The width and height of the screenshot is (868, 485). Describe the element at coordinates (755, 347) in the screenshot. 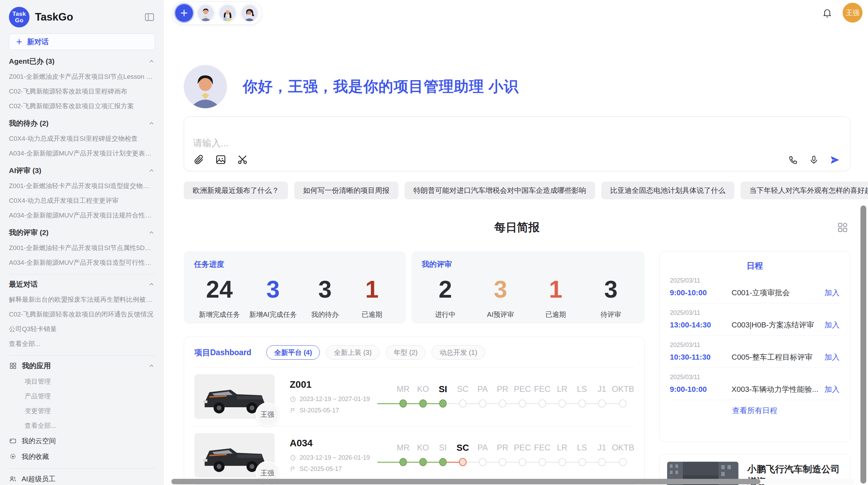

I see `schedule-card: 日程 2025/03/119:00-10:00C001-立项审批会加入2025/…` at that location.